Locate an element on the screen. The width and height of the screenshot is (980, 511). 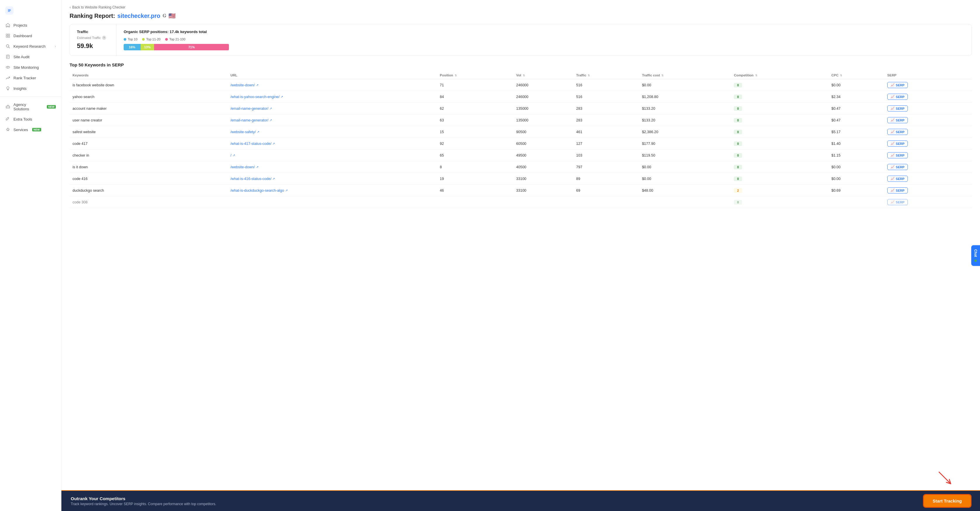
info-icon: ? is located at coordinates (104, 38).